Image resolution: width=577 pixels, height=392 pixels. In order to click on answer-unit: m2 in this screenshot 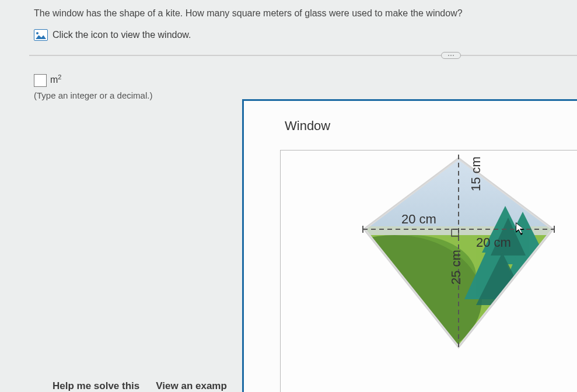, I will do `click(56, 79)`.